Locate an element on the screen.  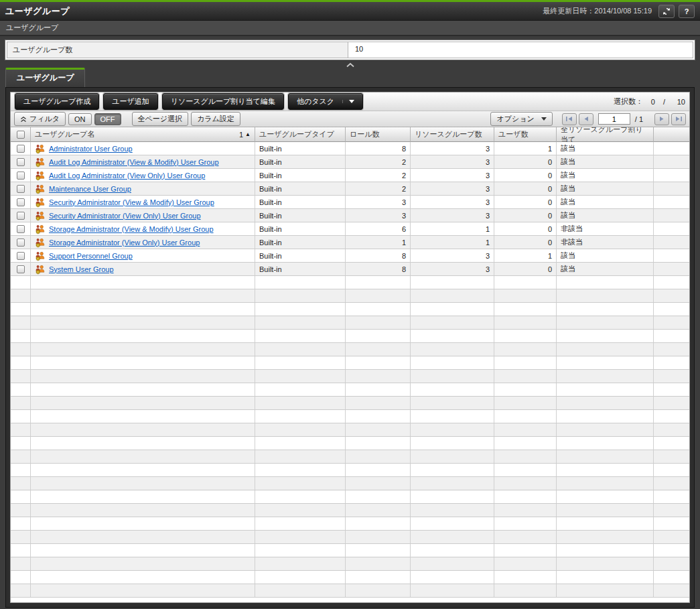
select-all-pages-button: 全ページ選択 is located at coordinates (161, 119).